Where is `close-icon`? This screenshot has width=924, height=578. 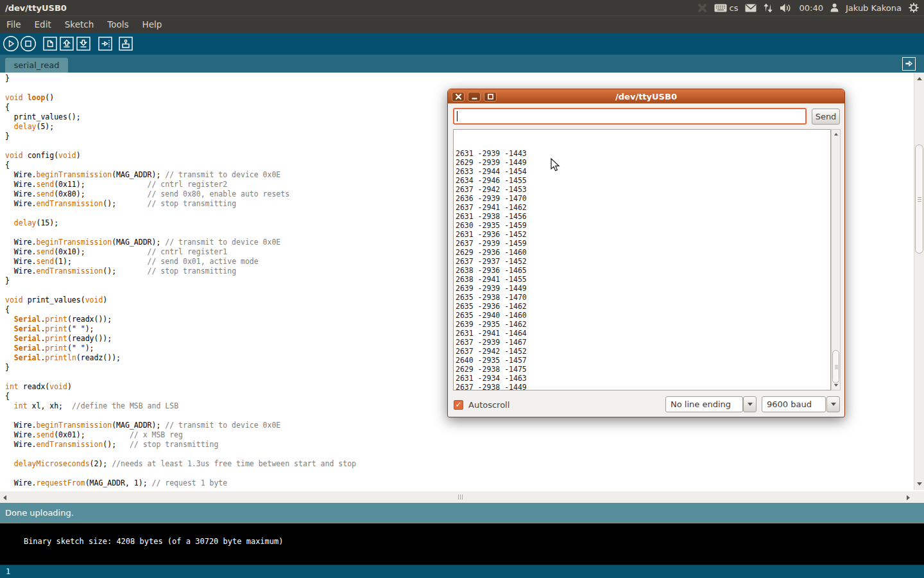 close-icon is located at coordinates (458, 96).